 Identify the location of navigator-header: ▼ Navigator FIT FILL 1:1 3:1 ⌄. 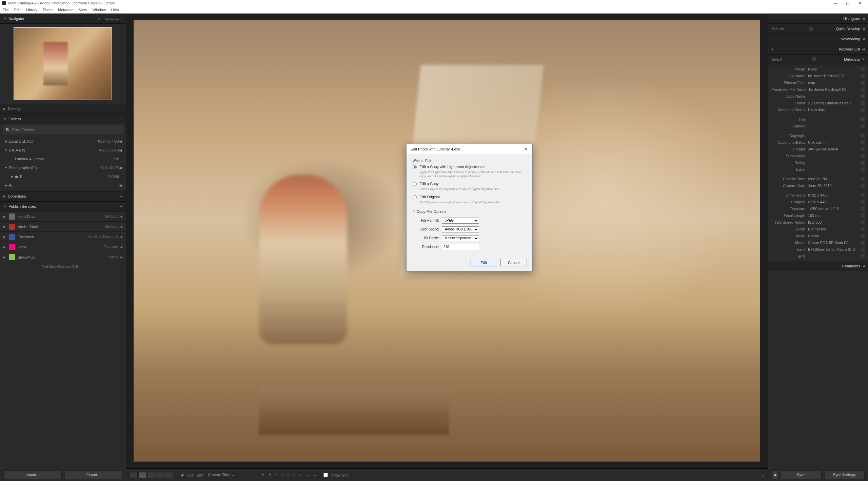
(63, 19).